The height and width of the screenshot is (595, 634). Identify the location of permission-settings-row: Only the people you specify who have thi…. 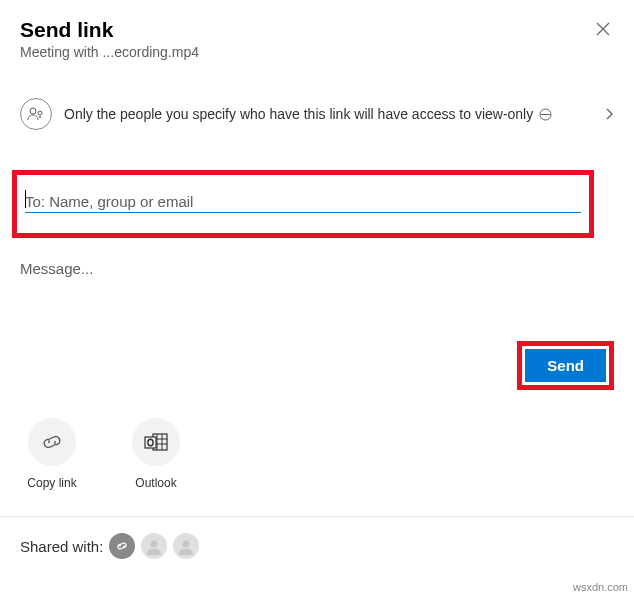
(317, 114).